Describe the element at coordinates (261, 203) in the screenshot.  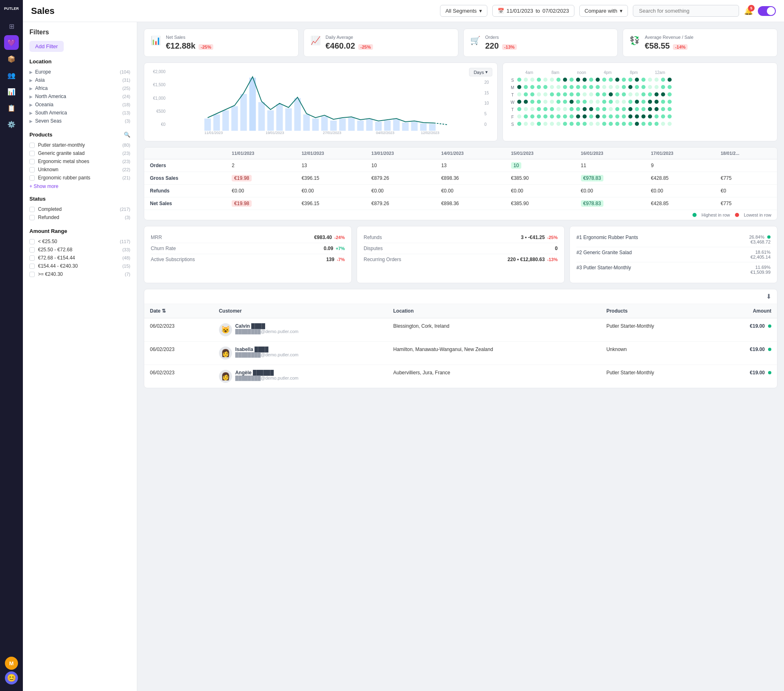
I see `net-val-1: €19.98` at that location.